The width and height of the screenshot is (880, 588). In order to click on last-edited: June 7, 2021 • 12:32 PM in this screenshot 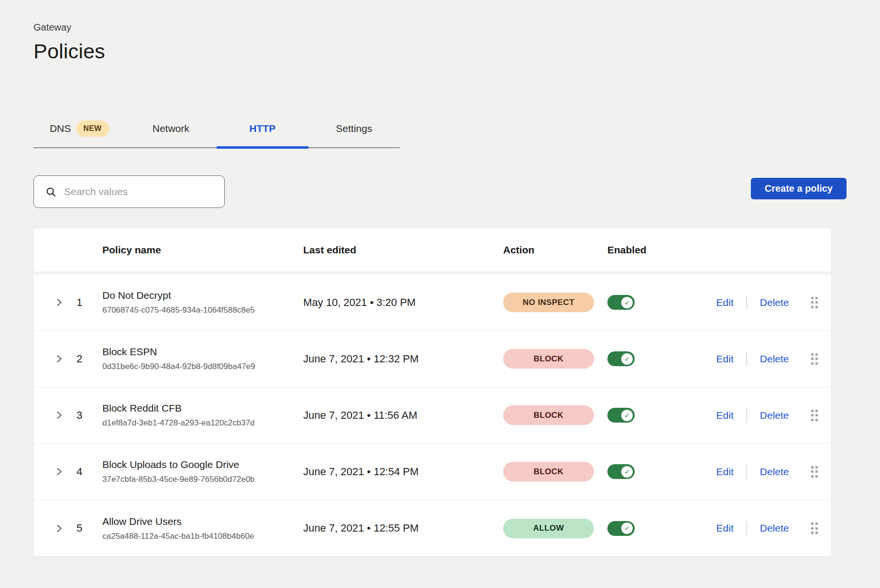, I will do `click(403, 359)`.